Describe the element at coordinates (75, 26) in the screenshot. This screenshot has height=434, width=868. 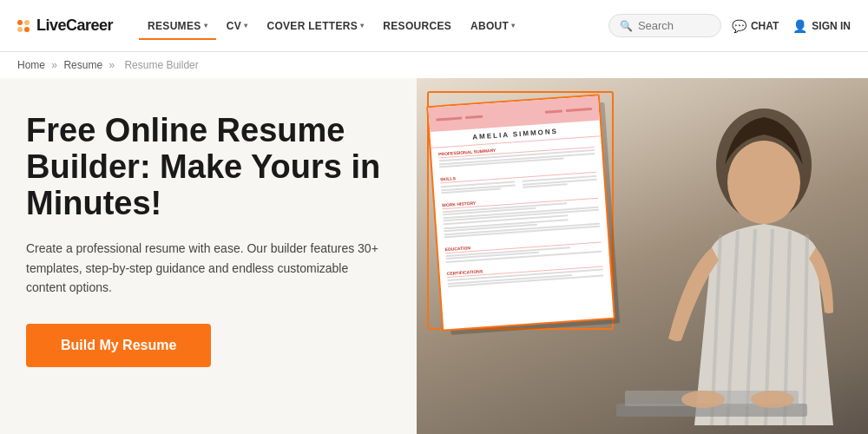
I see `logo-text: LiveCareer` at that location.